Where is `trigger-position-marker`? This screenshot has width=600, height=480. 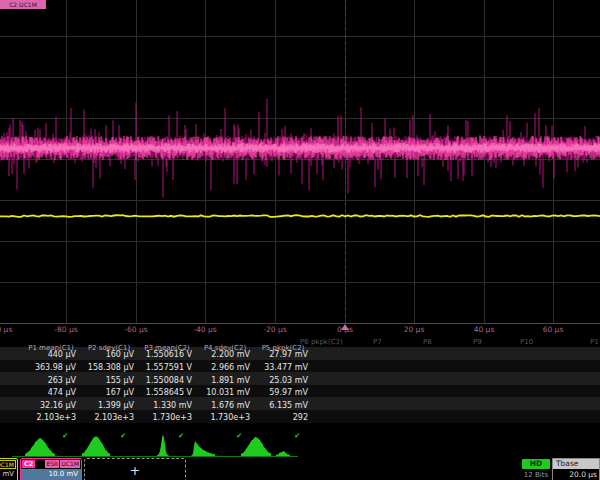 trigger-position-marker is located at coordinates (345, 327).